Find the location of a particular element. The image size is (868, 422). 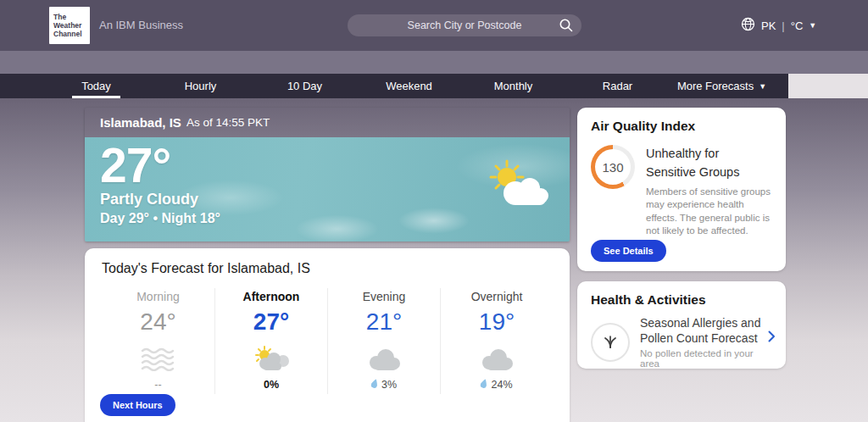

aqi-gauge: 130 is located at coordinates (613, 167).